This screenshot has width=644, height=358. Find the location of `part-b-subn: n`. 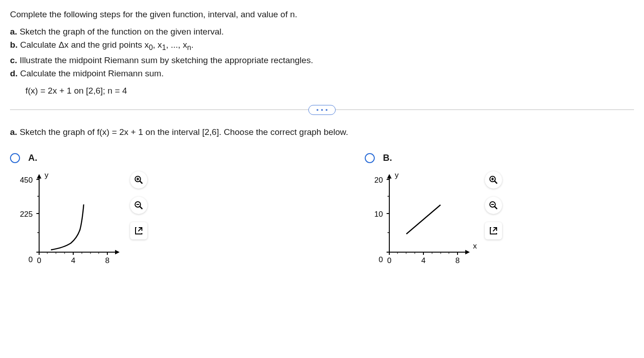

part-b-subn: n is located at coordinates (189, 47).